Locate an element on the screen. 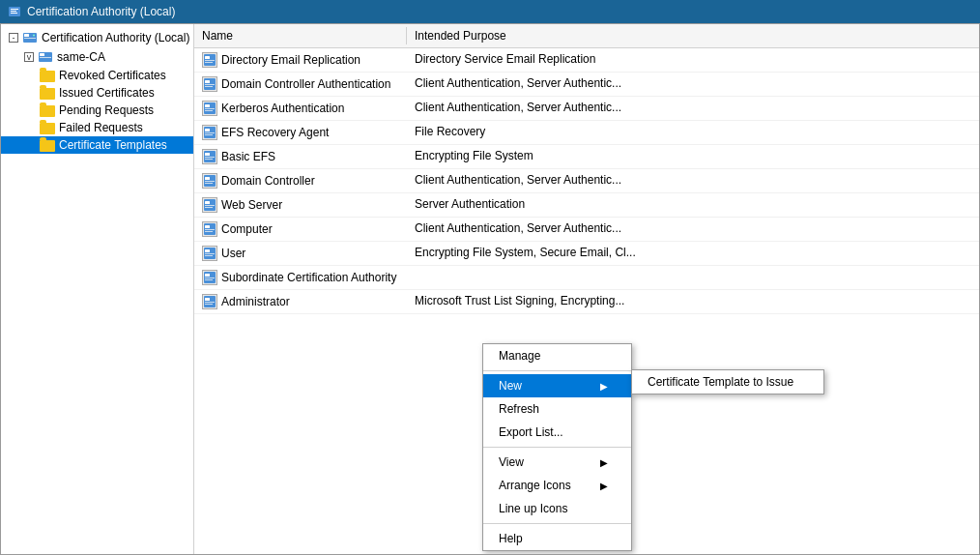 The width and height of the screenshot is (980, 555). tree-item-templates: Certificate Templates is located at coordinates (97, 145).